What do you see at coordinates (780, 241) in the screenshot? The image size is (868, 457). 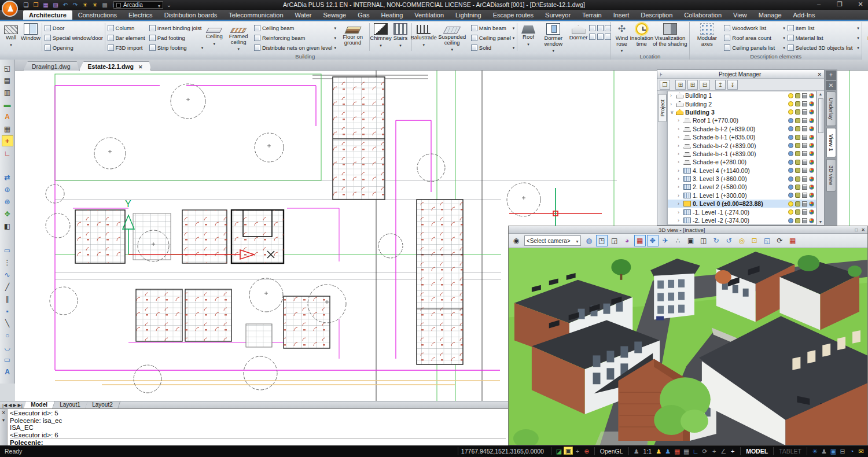 I see `orbit-icon: ⟳` at bounding box center [780, 241].